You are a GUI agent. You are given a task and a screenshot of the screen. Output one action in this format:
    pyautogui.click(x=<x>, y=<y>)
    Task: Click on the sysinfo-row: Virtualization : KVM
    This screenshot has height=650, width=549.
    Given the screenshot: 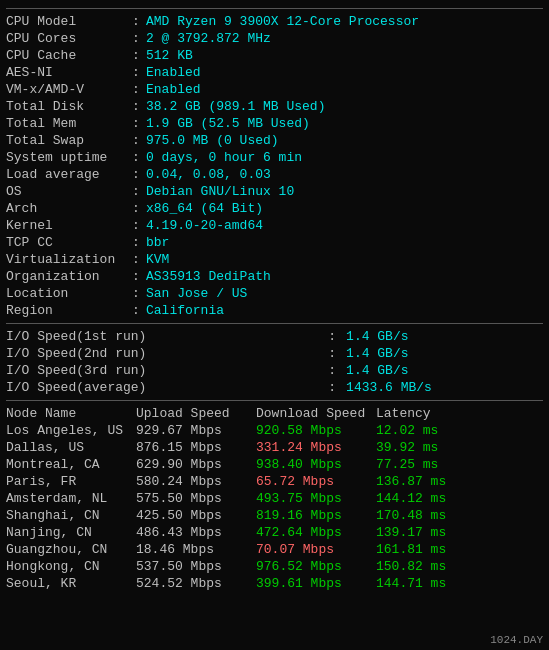 What is the action you would take?
    pyautogui.click(x=274, y=260)
    